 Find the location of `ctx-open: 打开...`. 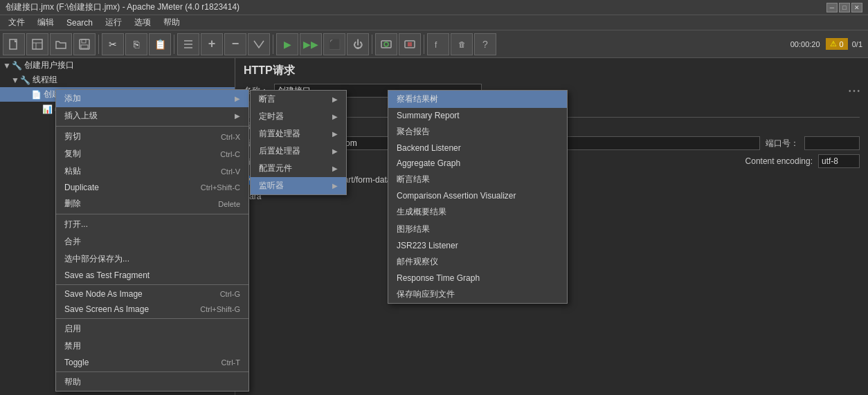

ctx-open: 打开... is located at coordinates (152, 224).